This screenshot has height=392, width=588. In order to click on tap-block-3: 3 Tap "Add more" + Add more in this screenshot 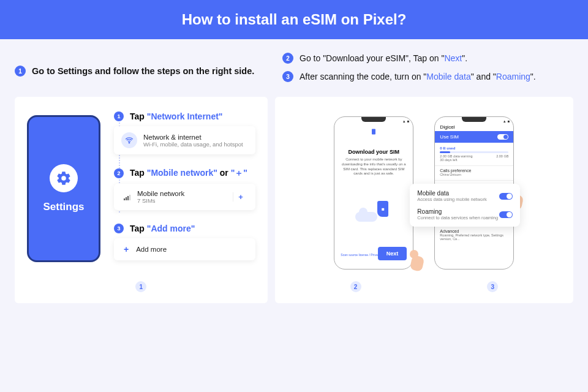, I will do `click(185, 242)`.